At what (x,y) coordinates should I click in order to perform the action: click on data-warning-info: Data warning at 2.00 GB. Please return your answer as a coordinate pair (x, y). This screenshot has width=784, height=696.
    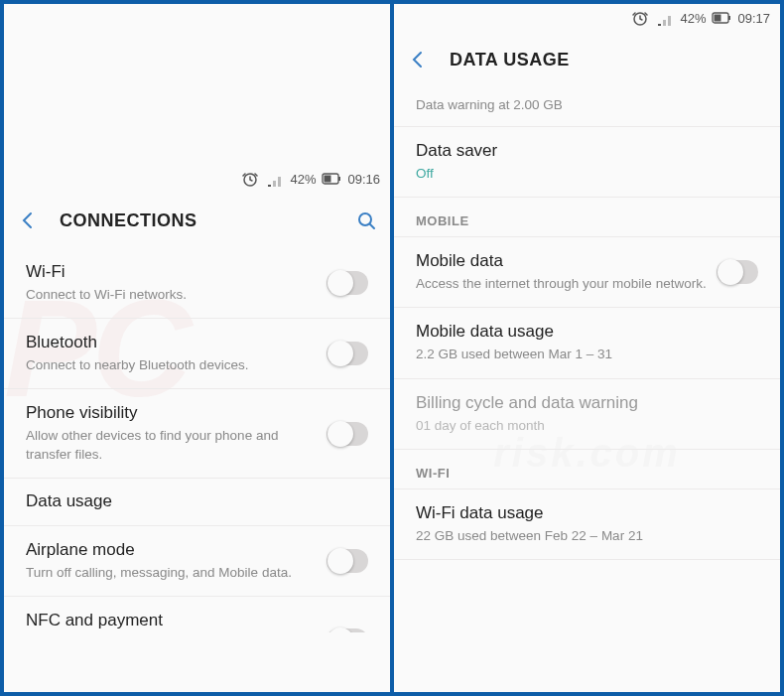
    Looking at the image, I should click on (588, 107).